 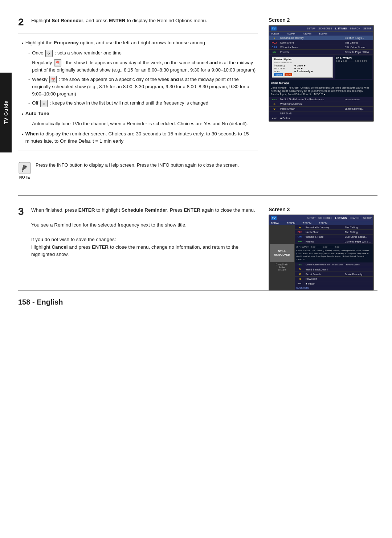 What do you see at coordinates (80, 247) in the screenshot?
I see `step-3-para3c: and press` at bounding box center [80, 247].